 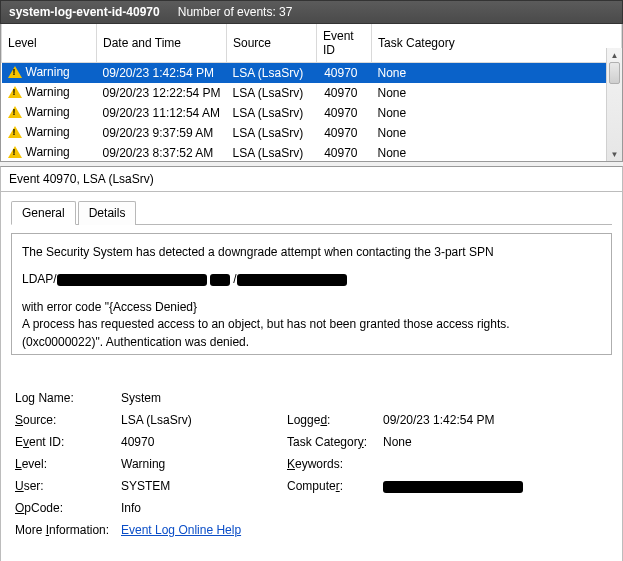 What do you see at coordinates (614, 55) in the screenshot?
I see `scrollbar-up-arrow: ▲` at bounding box center [614, 55].